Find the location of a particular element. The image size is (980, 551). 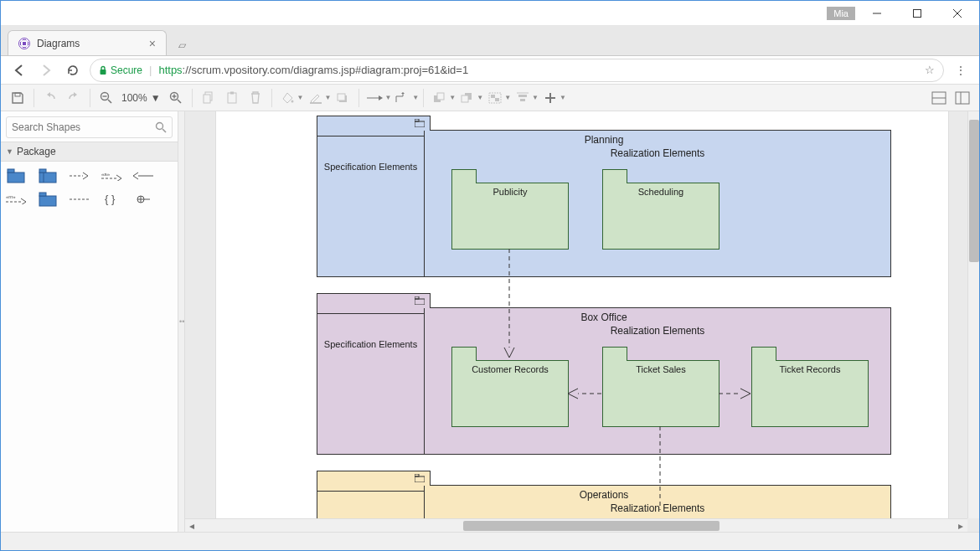

nav-forward-button is located at coordinates (46, 70).